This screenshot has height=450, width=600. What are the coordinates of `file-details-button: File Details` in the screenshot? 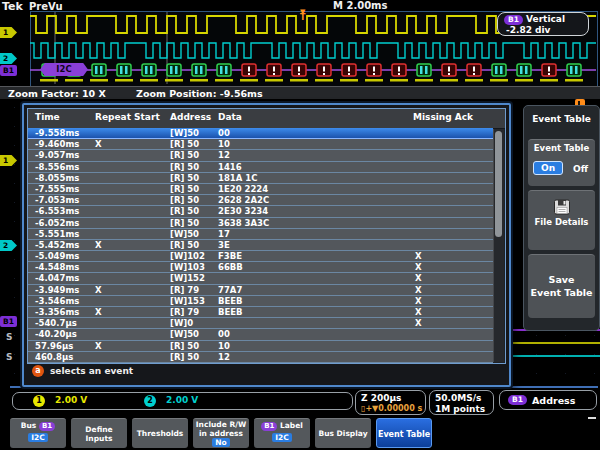 It's located at (562, 220).